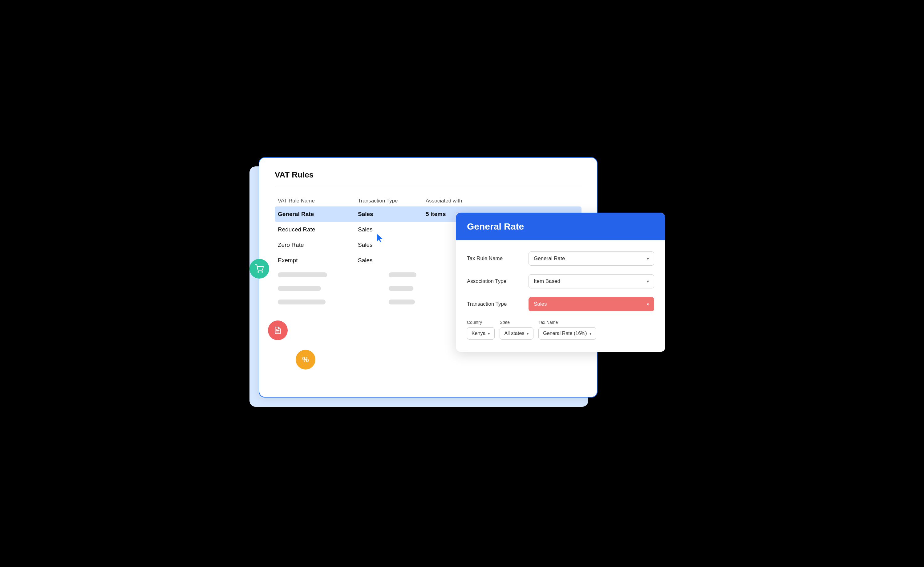 The width and height of the screenshot is (924, 567). What do you see at coordinates (591, 281) in the screenshot?
I see `association-select: Item Based ▾` at bounding box center [591, 281].